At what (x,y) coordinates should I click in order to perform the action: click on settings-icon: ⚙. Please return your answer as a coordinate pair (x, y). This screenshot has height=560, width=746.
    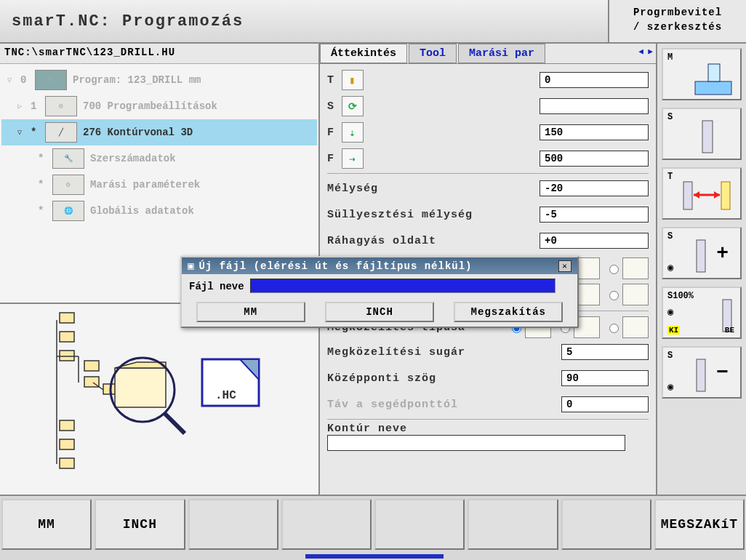
    Looking at the image, I should click on (61, 106).